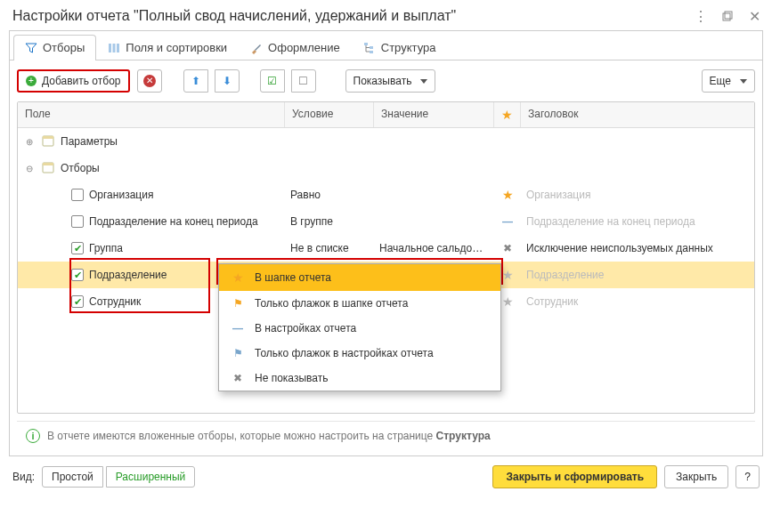 The height and width of the screenshot is (532, 772). I want to click on tree-label: Отборы, so click(80, 168).